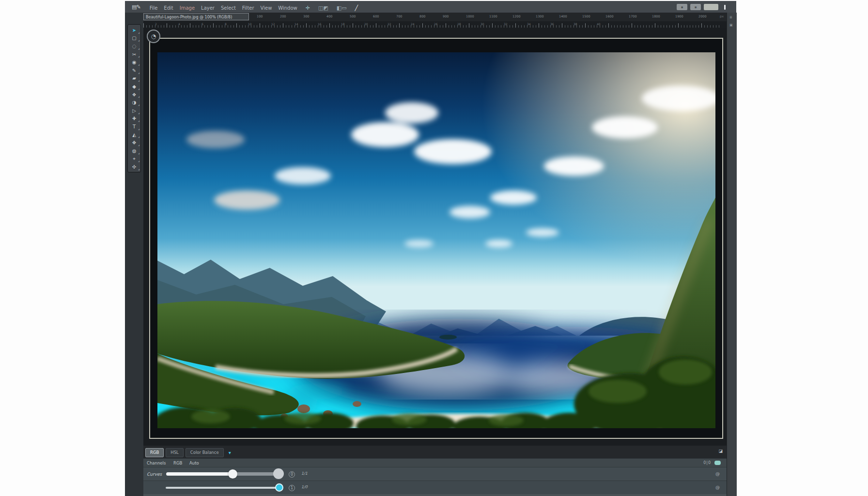 Image resolution: width=868 pixels, height=496 pixels. What do you see at coordinates (731, 254) in the screenshot?
I see `right-rail: ≣ ▣` at bounding box center [731, 254].